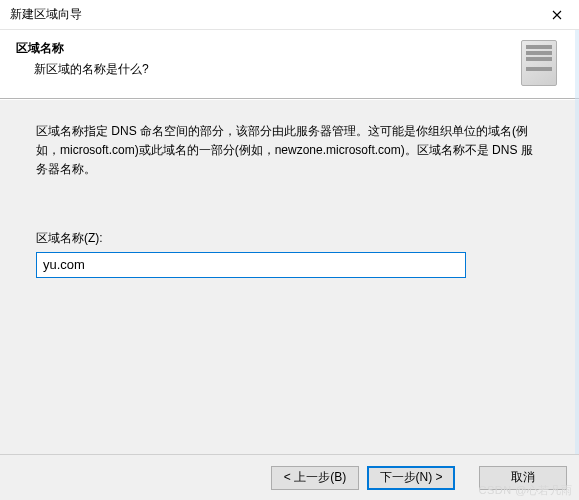  What do you see at coordinates (539, 63) in the screenshot?
I see `dns-server-icon` at bounding box center [539, 63].